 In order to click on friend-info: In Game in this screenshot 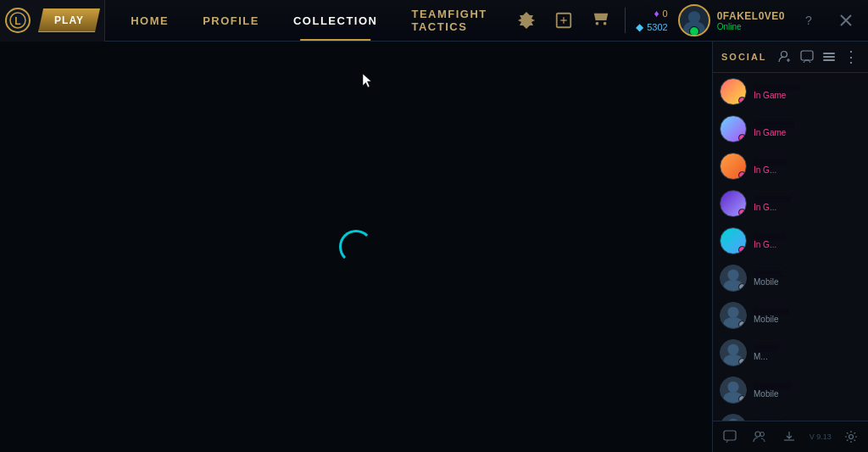, I will do `click(807, 129)`.